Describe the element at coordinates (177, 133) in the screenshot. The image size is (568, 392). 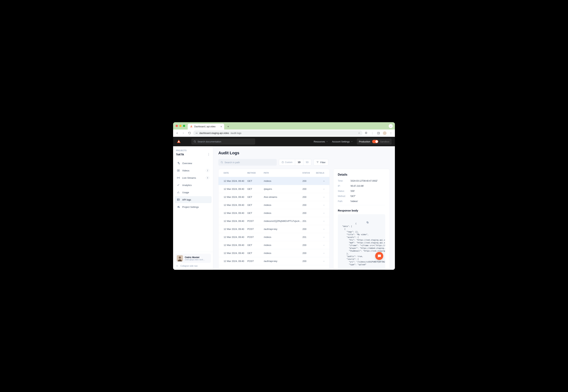
I see `back-button` at that location.